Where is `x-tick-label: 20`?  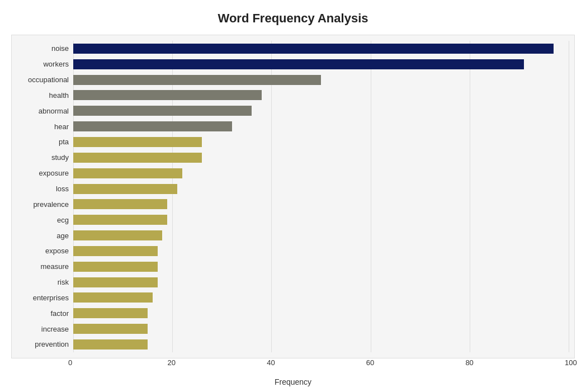
x-tick-label: 20 is located at coordinates (172, 362).